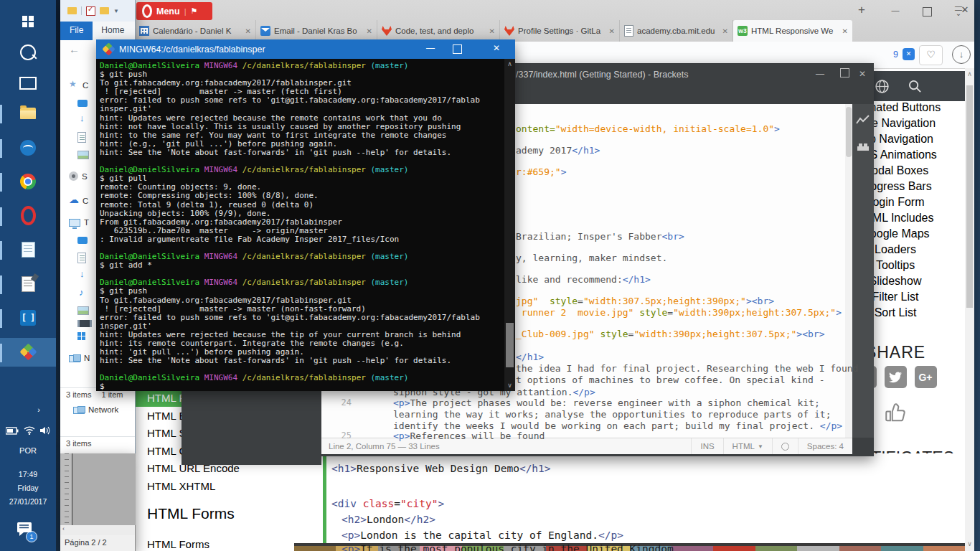 Image resolution: width=980 pixels, height=551 pixels. I want to click on brackets-taskbar-icon, so click(28, 318).